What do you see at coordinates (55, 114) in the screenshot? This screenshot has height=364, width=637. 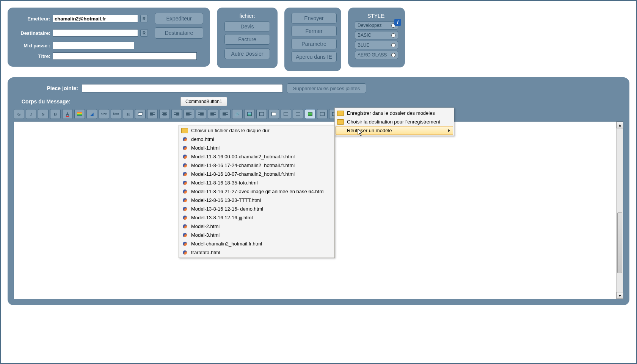 I see `bold-b-button: B` at bounding box center [55, 114].